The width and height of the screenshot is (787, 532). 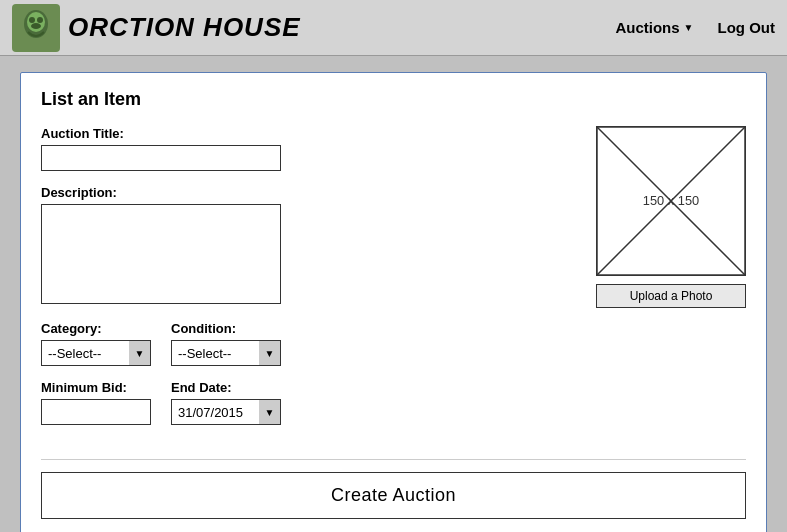 I want to click on create-auction-section: Create Auction, so click(x=394, y=489).